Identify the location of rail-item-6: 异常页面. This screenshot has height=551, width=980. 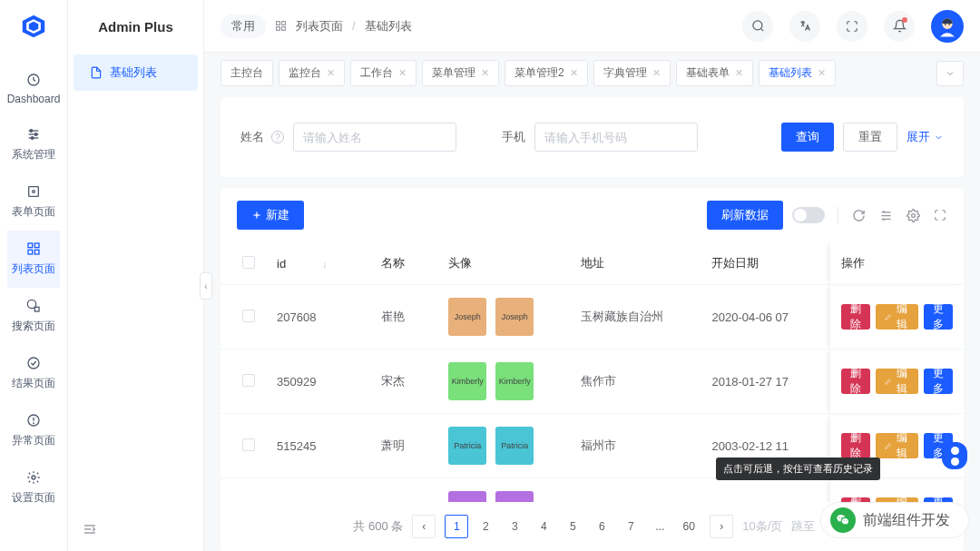
(34, 430).